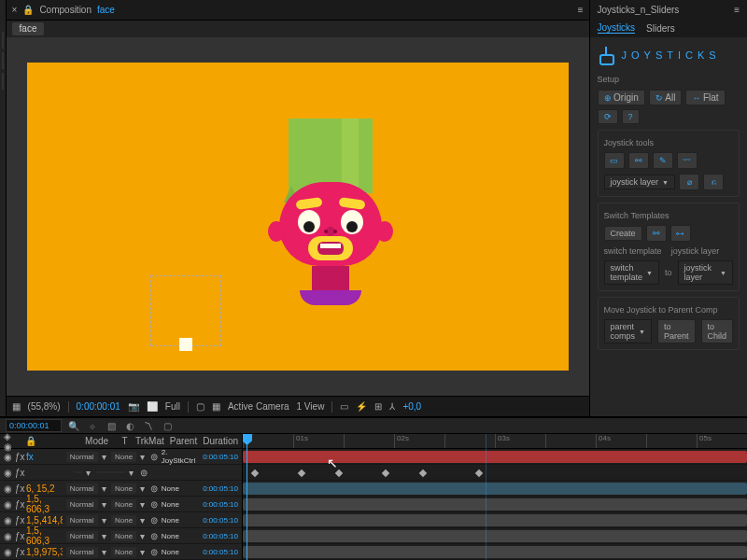 The width and height of the screenshot is (747, 560). I want to click on search-icon: 🔍, so click(74, 426).